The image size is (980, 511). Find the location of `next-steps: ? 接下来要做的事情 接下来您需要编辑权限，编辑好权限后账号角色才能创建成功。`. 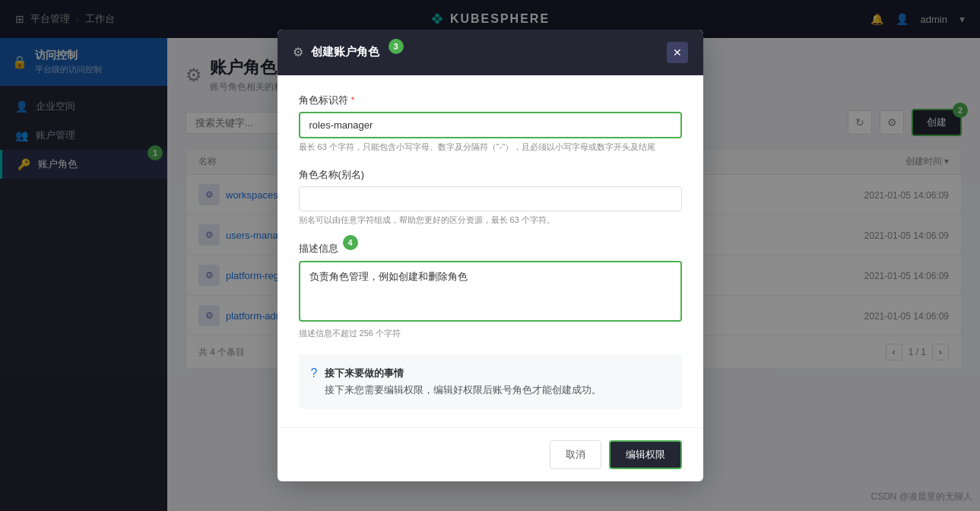

next-steps: ? 接下来要做的事情 接下来您需要编辑权限，编辑好权限后账号角色才能创建成功。 is located at coordinates (490, 382).